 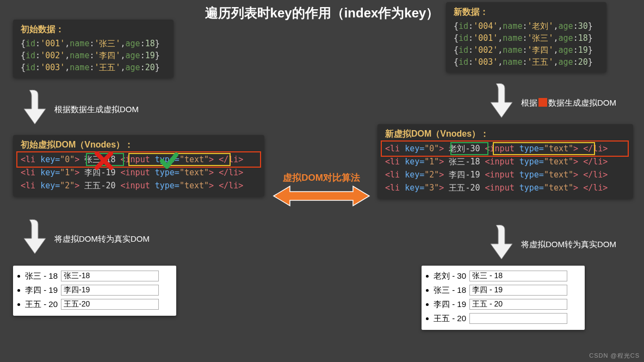 What do you see at coordinates (139, 186) in the screenshot?
I see `vdom-row: <li key="2"> 王五-20 <input type="text"> <…` at bounding box center [139, 186].